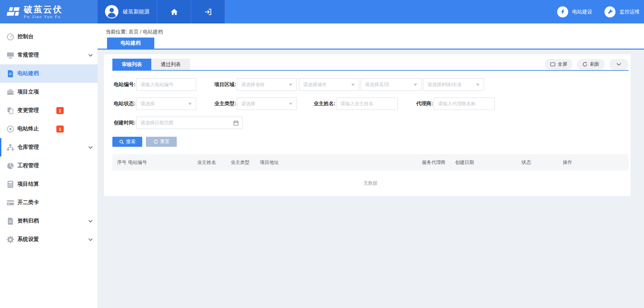 The image size is (644, 308). I want to click on column-header: 电站编号, so click(138, 162).